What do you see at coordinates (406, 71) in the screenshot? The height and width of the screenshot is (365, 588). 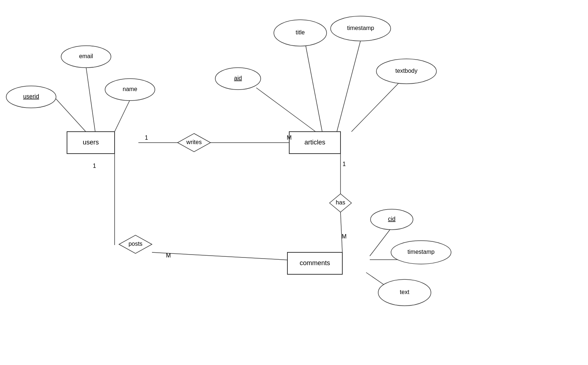 I see `attr-textbody-label: textbody` at bounding box center [406, 71].